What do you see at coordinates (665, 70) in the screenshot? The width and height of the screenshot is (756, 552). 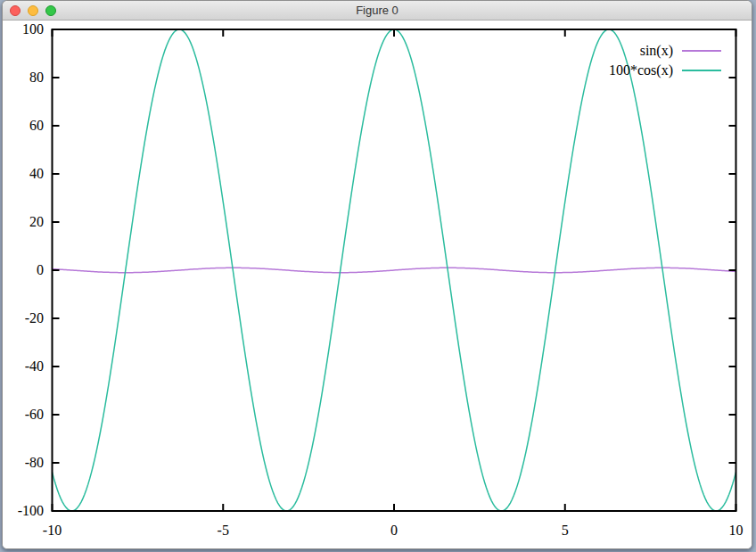 I see `legend-item: 100*cos(x)` at bounding box center [665, 70].